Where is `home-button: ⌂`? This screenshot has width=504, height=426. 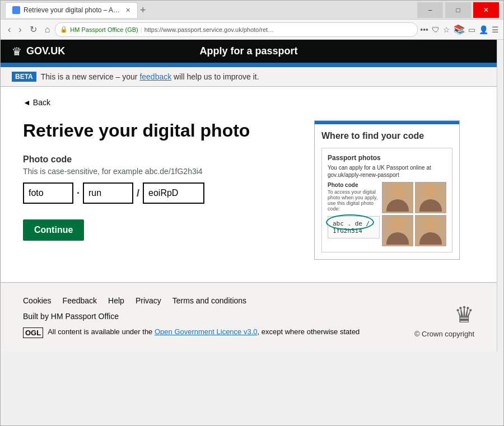
home-button: ⌂ is located at coordinates (48, 30).